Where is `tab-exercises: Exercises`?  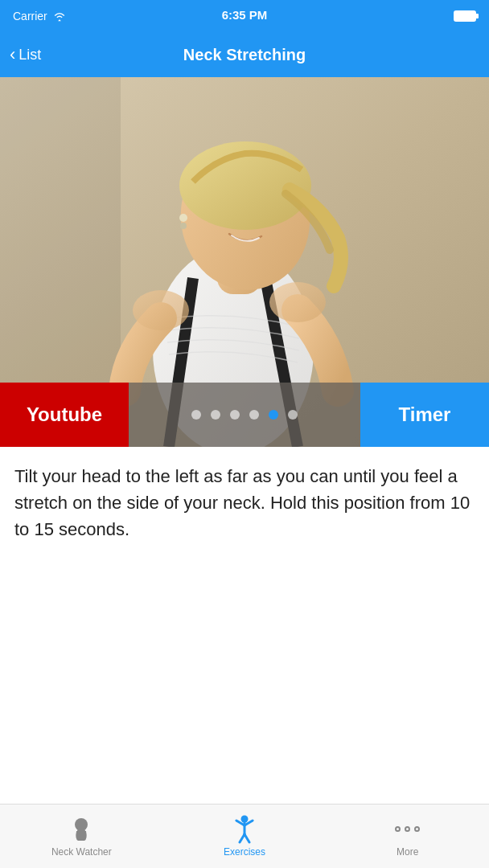
tab-exercises: Exercises is located at coordinates (244, 837).